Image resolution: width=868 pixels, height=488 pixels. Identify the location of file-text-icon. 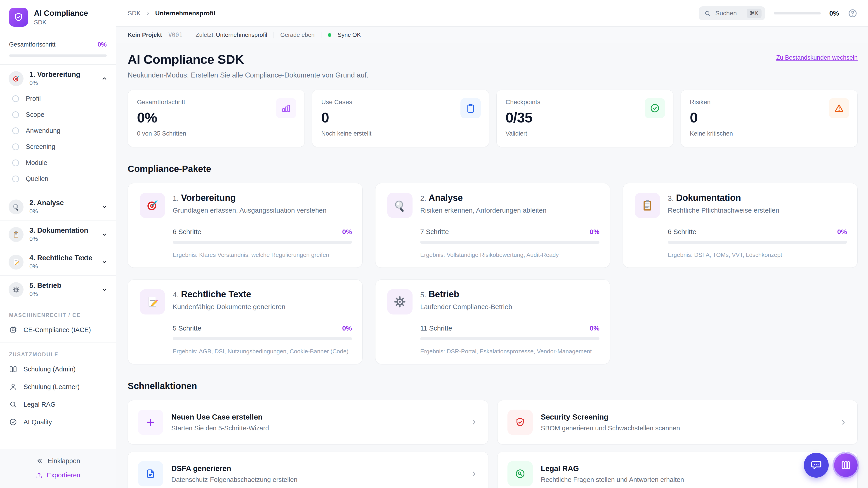
(150, 474).